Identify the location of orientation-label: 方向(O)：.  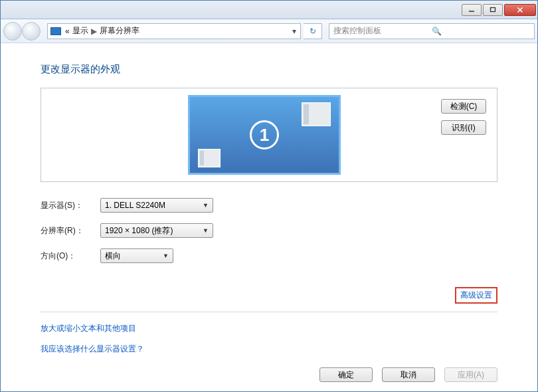
(70, 256).